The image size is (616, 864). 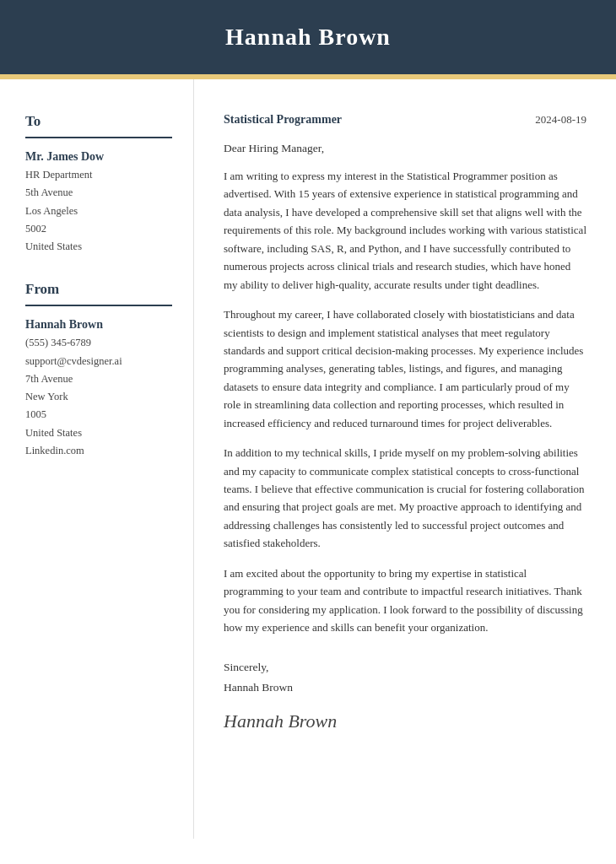 What do you see at coordinates (405, 120) in the screenshot?
I see `job-title-row: Statistical Programmer 2024-08-19` at bounding box center [405, 120].